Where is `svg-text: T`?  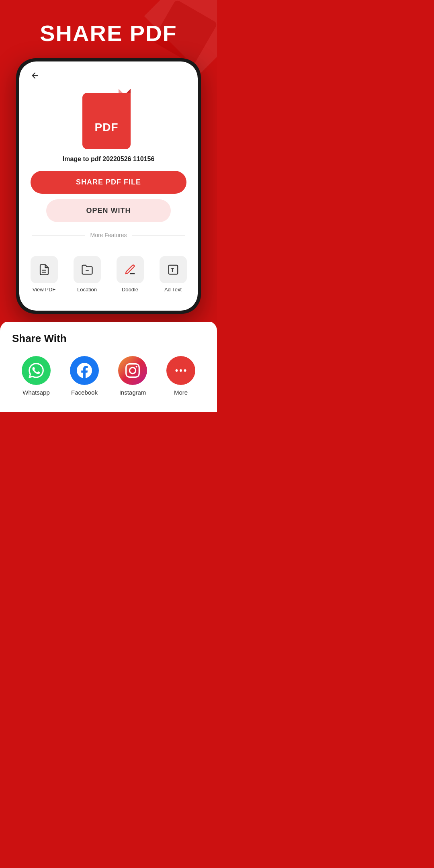 svg-text: T is located at coordinates (172, 270).